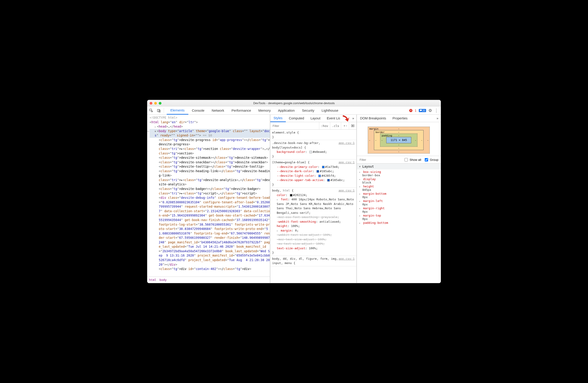 The height and width of the screenshot is (383, 588). What do you see at coordinates (399, 118) in the screenshot?
I see `computed-panel-tabs: DOM Breakpoints Properties »` at bounding box center [399, 118].